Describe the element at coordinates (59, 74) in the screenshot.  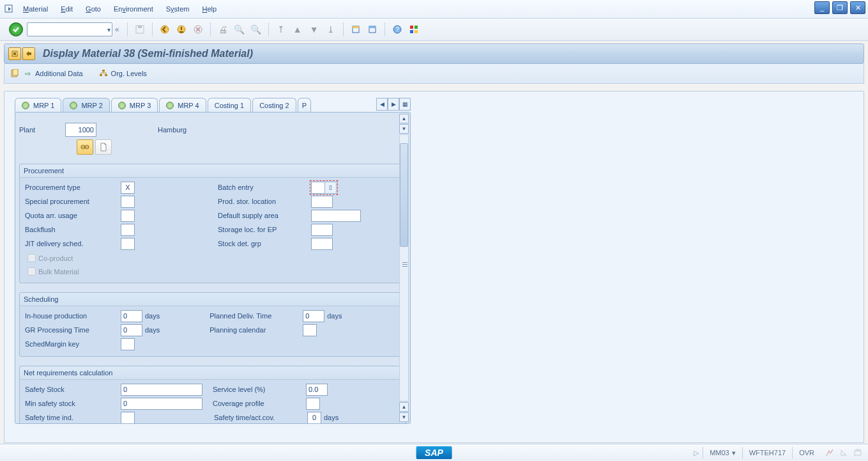
I see `additional-data-button: Additional Data` at that location.